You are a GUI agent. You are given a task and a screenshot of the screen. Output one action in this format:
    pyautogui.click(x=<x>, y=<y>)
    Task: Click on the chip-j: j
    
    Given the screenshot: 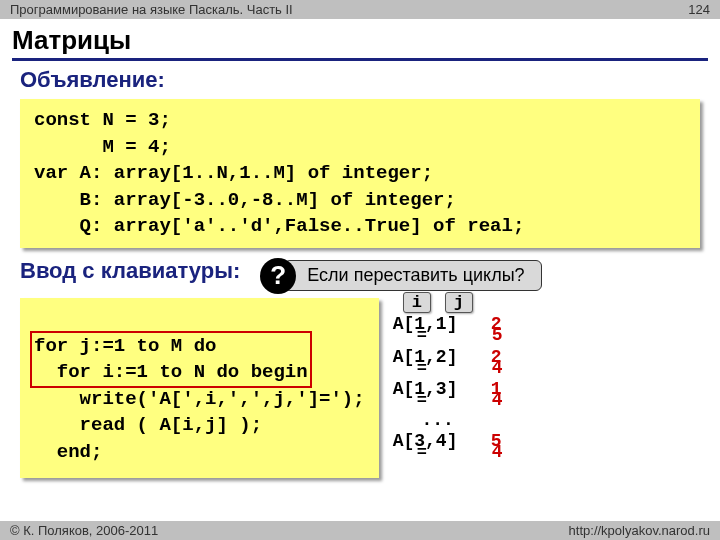 What is the action you would take?
    pyautogui.click(x=459, y=302)
    